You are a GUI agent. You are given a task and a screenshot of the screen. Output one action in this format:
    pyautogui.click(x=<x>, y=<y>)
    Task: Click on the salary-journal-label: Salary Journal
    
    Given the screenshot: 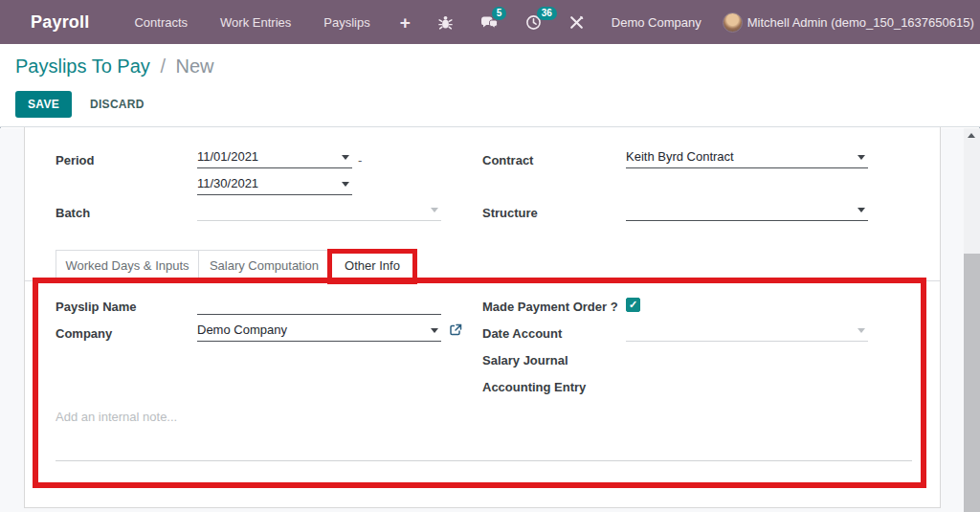 What is the action you would take?
    pyautogui.click(x=525, y=360)
    